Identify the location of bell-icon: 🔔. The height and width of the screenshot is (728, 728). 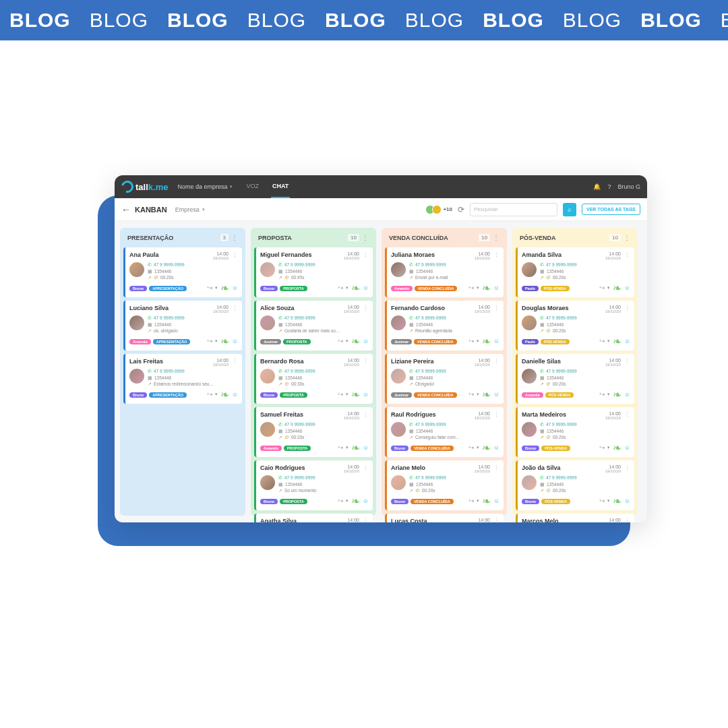
(597, 187).